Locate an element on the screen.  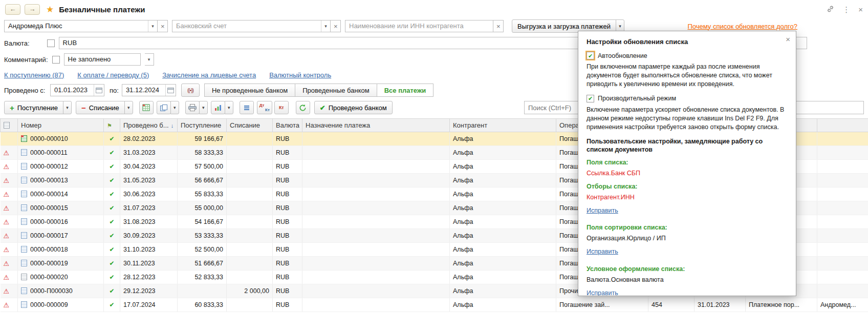
cell-posted-date: 28.12.2023 is located at coordinates (149, 278).